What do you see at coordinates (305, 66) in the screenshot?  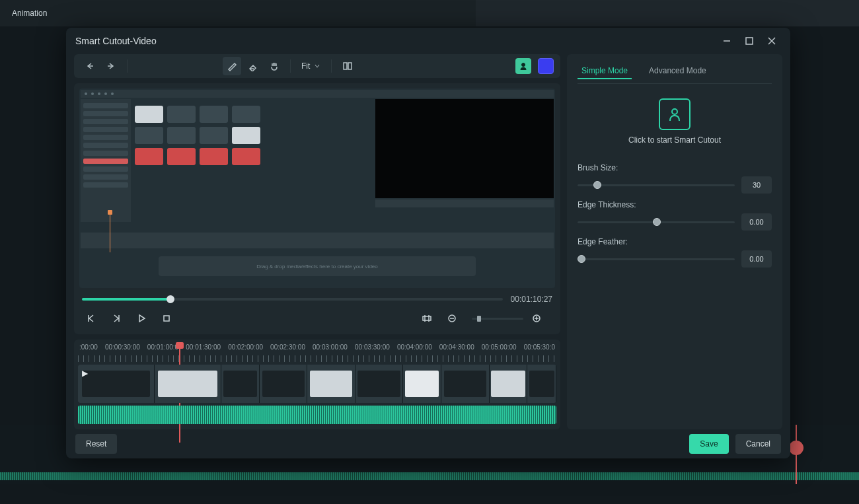 I see `zoom-fit-label: Fit` at bounding box center [305, 66].